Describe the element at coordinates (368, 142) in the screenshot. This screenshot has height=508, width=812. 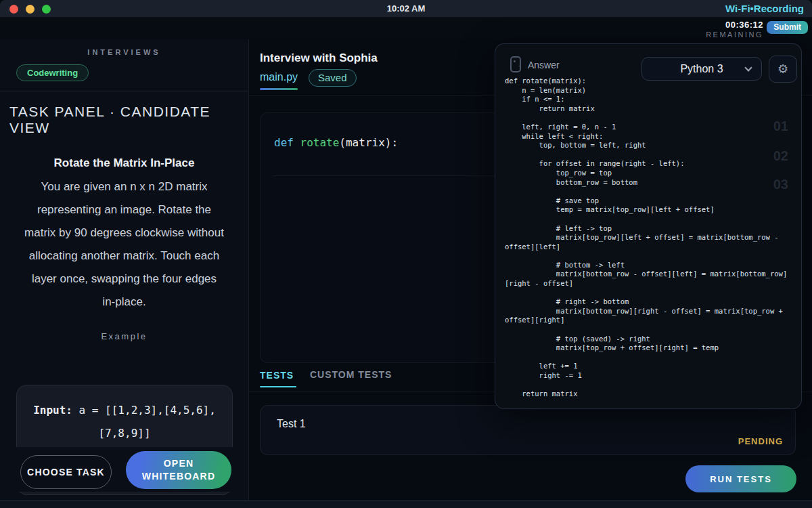
I see `code-signature: (matrix):` at that location.